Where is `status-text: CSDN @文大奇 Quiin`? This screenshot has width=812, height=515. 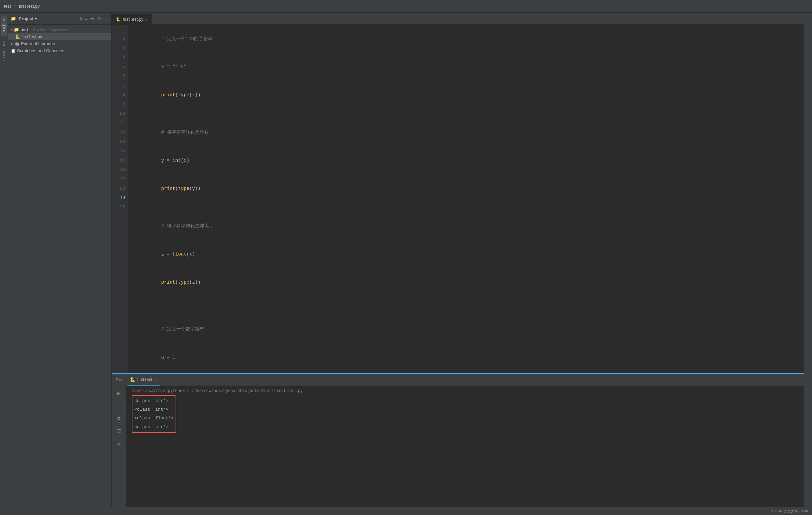
status-text: CSDN @文大奇 Quiin is located at coordinates (790, 511).